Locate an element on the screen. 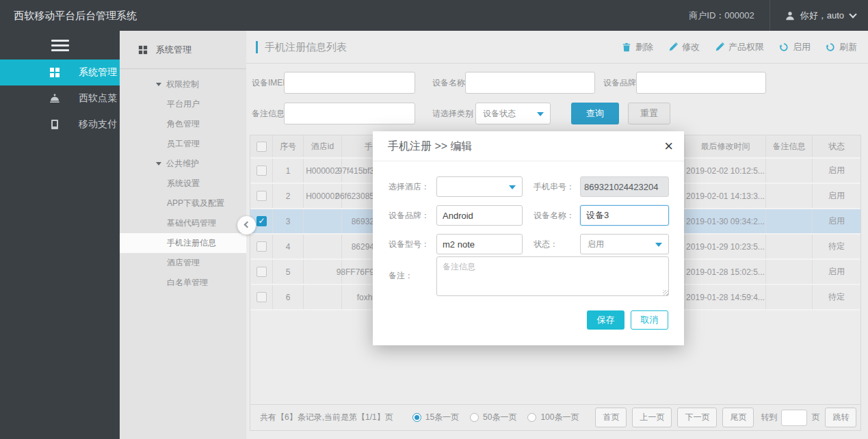 Image resolution: width=868 pixels, height=439 pixels. sidebar-item-label: 西软点菜 is located at coordinates (98, 98).